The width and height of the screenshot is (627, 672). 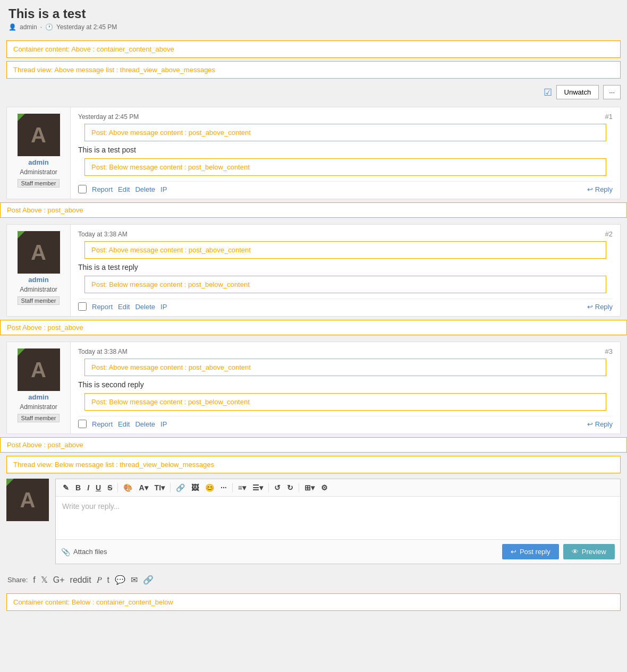 I want to click on post-actions-left-1: Report Edit Delete IP, so click(x=122, y=189).